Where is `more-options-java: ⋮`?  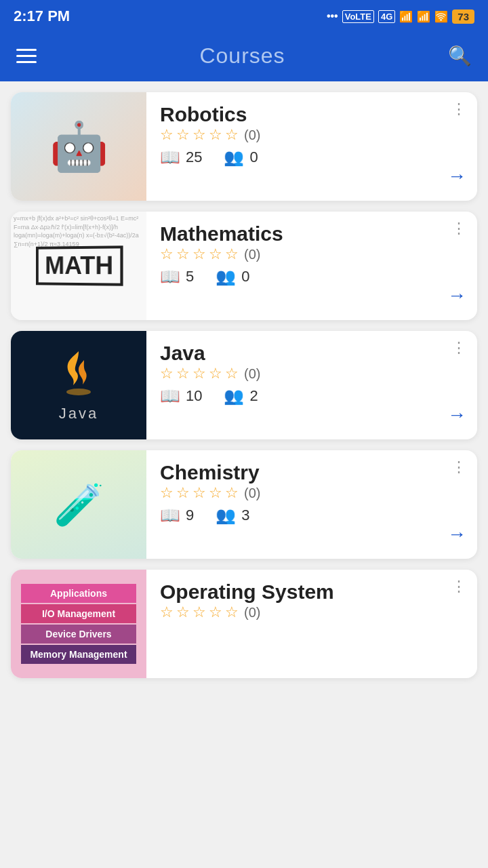
more-options-java: ⋮ is located at coordinates (459, 348).